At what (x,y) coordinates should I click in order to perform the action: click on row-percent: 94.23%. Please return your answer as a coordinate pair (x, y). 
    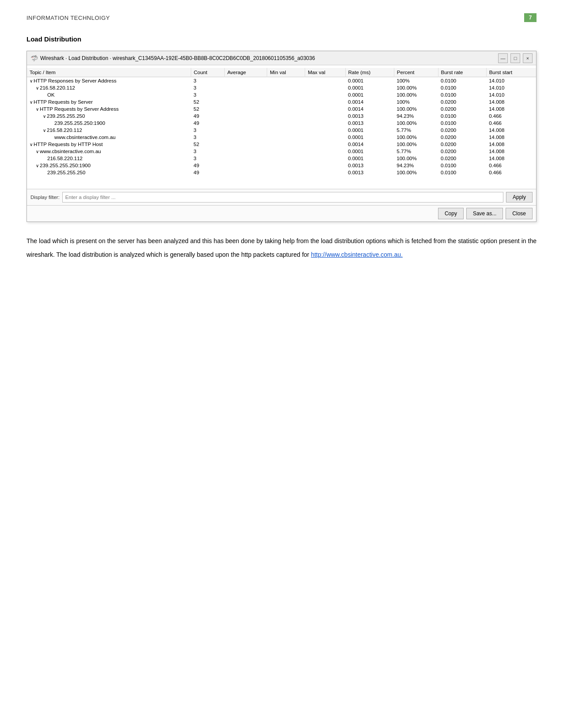
    Looking at the image, I should click on (416, 116).